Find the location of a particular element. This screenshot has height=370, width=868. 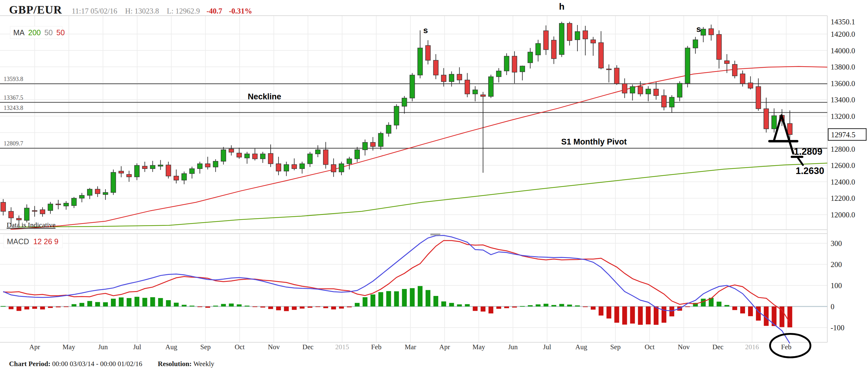

macd-indicator-legend: MACD 12 26 9 is located at coordinates (33, 241).